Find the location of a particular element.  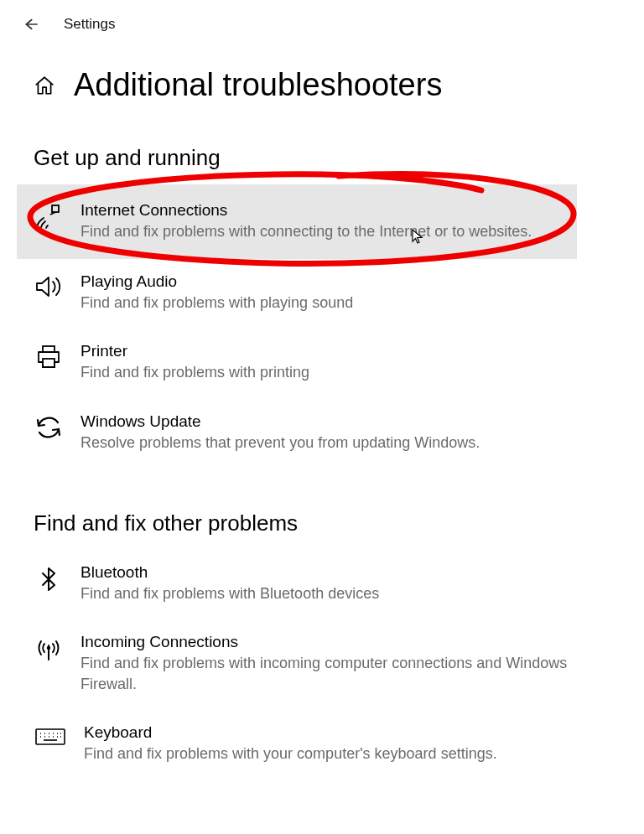

section-heading: Find and fix other problems is located at coordinates (322, 510).